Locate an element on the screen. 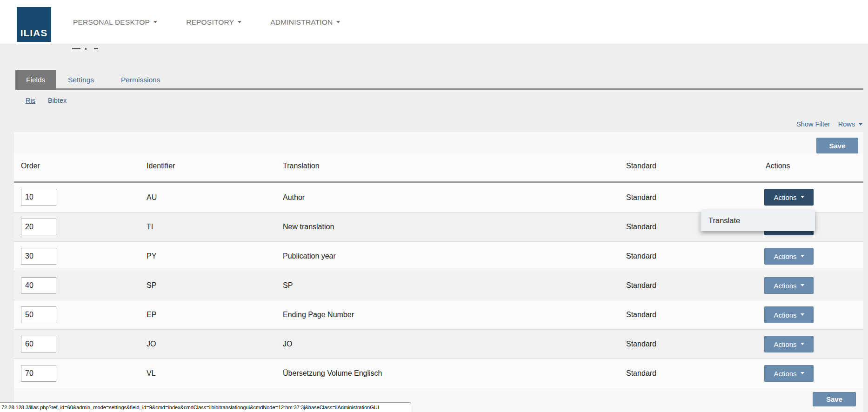  translation-cell: Ending Page Number is located at coordinates (318, 315).